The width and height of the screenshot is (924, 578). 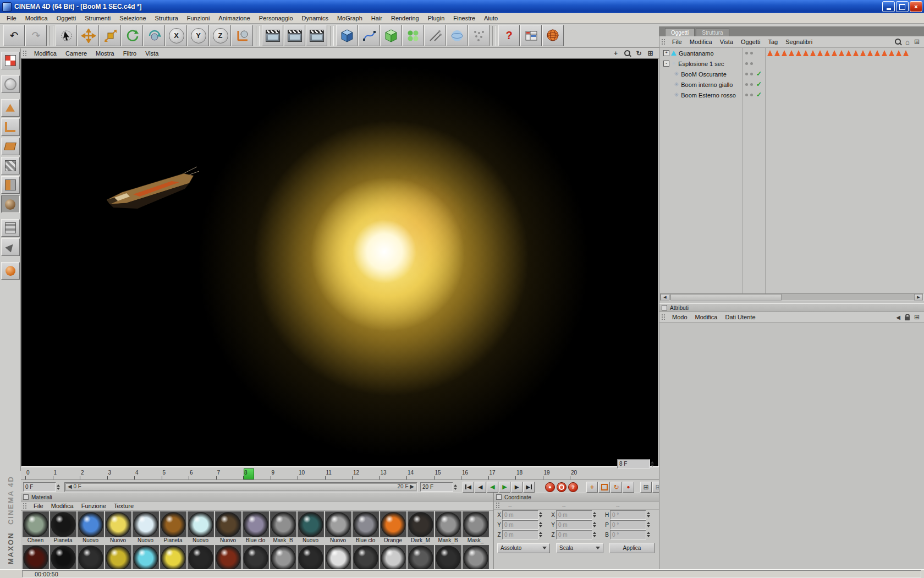 I want to click on timeline-frame-tick: 3, so click(x=121, y=473).